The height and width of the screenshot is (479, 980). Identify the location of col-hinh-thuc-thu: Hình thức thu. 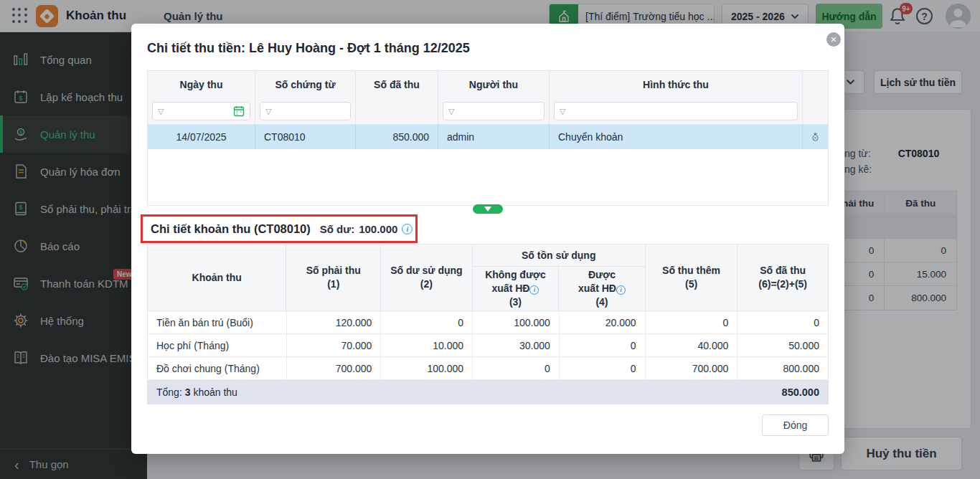
(676, 85).